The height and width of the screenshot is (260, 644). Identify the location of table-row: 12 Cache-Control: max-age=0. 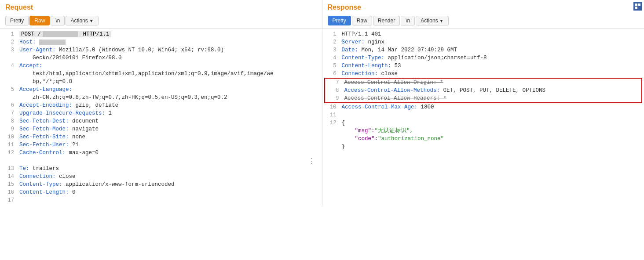
(161, 153).